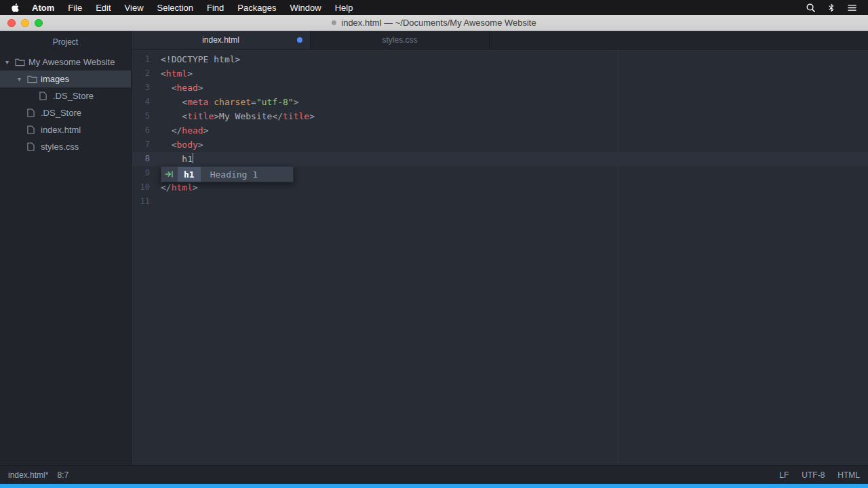 This screenshot has height=488, width=868. What do you see at coordinates (434, 23) in the screenshot?
I see `window-title-bar: index.html — ~/Documents/My Awesome Webs…` at bounding box center [434, 23].